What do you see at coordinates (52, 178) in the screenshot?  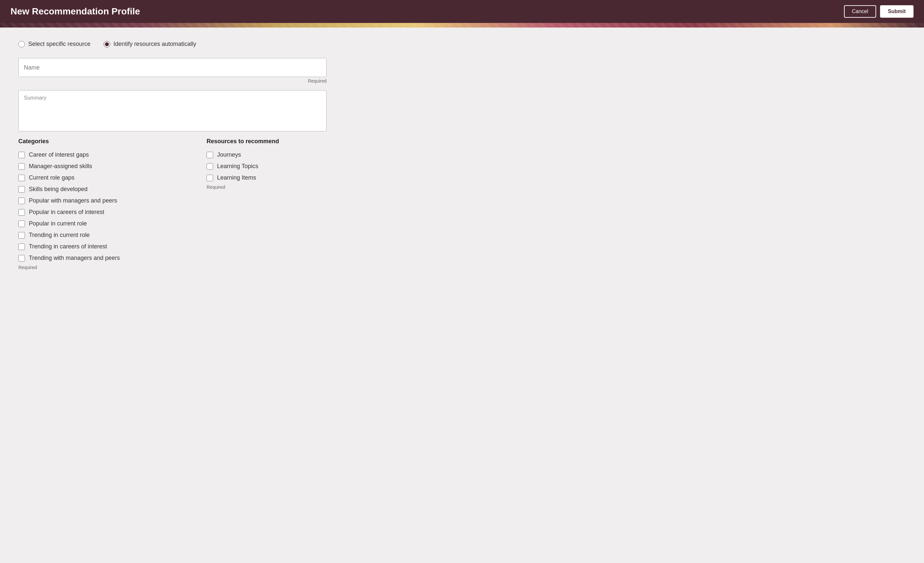 I see `category-label-2: Current role gaps` at bounding box center [52, 178].